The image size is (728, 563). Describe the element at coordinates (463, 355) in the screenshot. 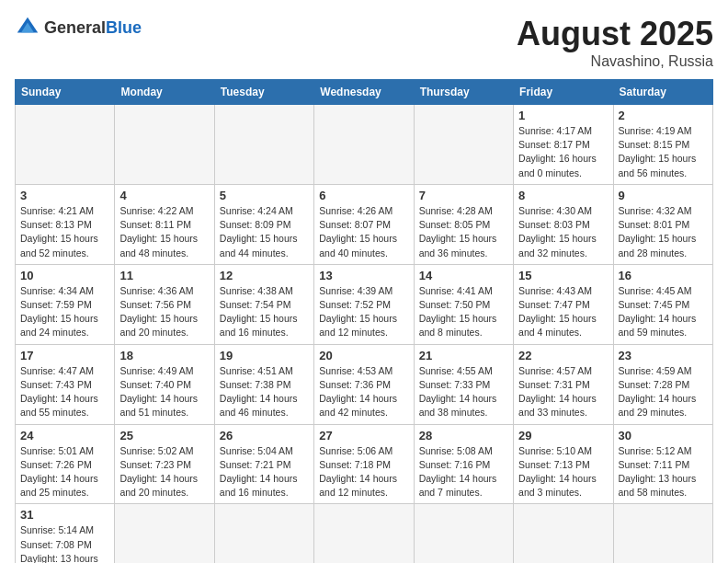

I see `day-number: 21` at that location.